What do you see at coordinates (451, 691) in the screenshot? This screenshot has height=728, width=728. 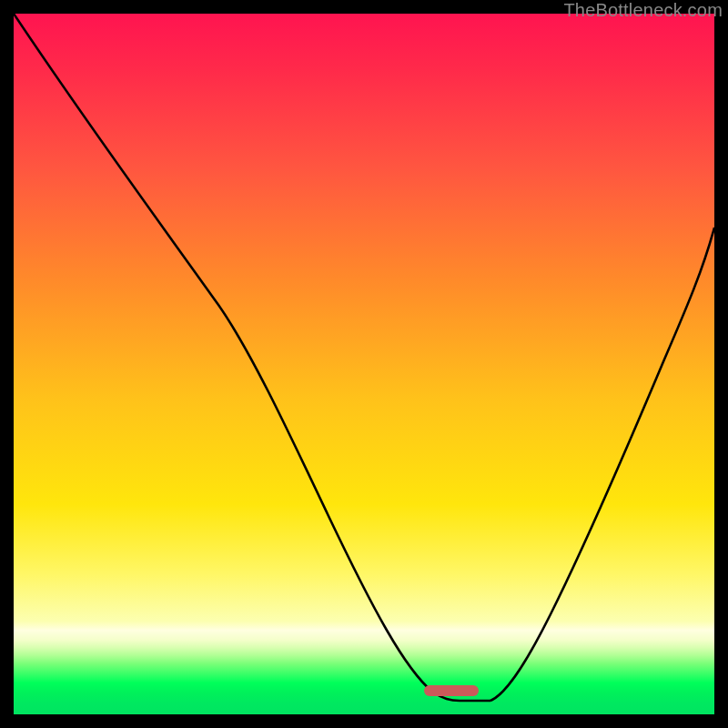 I see `optimal-range-marker` at bounding box center [451, 691].